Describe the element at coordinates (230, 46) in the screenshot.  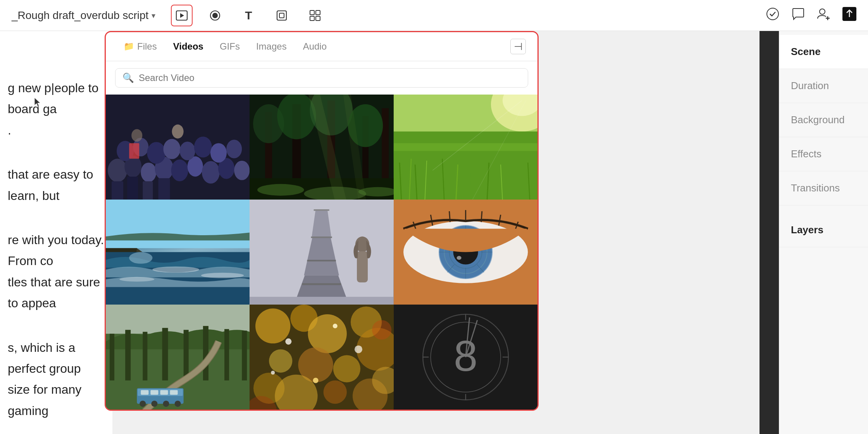
I see `tab-gifs: GIFs` at that location.